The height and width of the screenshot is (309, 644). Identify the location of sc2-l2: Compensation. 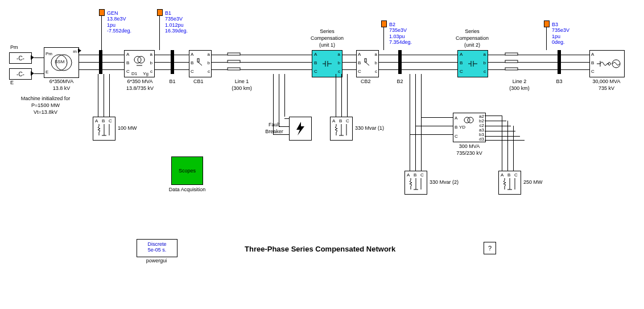
(472, 38).